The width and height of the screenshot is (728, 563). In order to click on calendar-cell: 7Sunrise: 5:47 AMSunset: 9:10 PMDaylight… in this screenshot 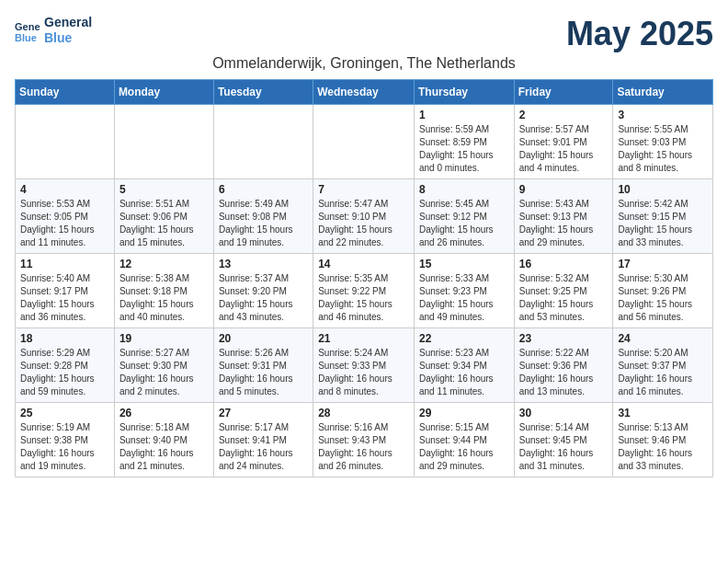, I will do `click(364, 217)`.